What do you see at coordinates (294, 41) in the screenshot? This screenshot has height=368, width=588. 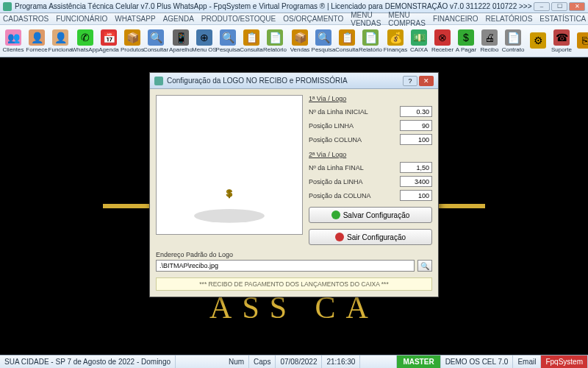 I see `toolbar: 👥Clientes👤Fornece👤Funciona✆WhatsApp📅Agen…` at bounding box center [294, 41].